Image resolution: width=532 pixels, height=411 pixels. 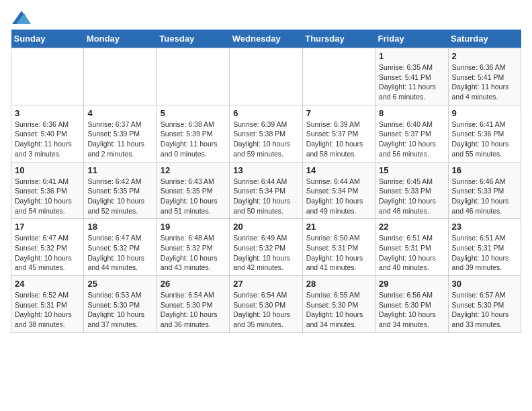 What do you see at coordinates (266, 140) in the screenshot?
I see `day-info: Sunrise: 6:39 AM Sunset: 5:38 PM Dayligh…` at bounding box center [266, 140].